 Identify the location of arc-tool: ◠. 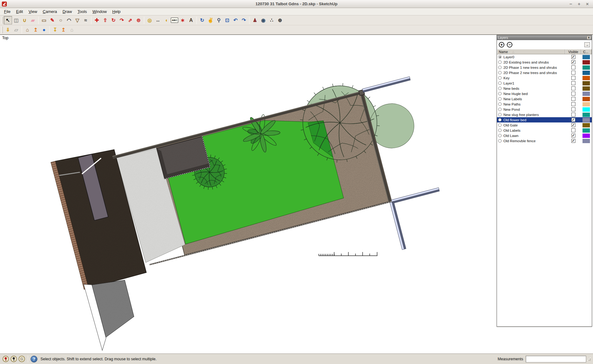
(69, 20).